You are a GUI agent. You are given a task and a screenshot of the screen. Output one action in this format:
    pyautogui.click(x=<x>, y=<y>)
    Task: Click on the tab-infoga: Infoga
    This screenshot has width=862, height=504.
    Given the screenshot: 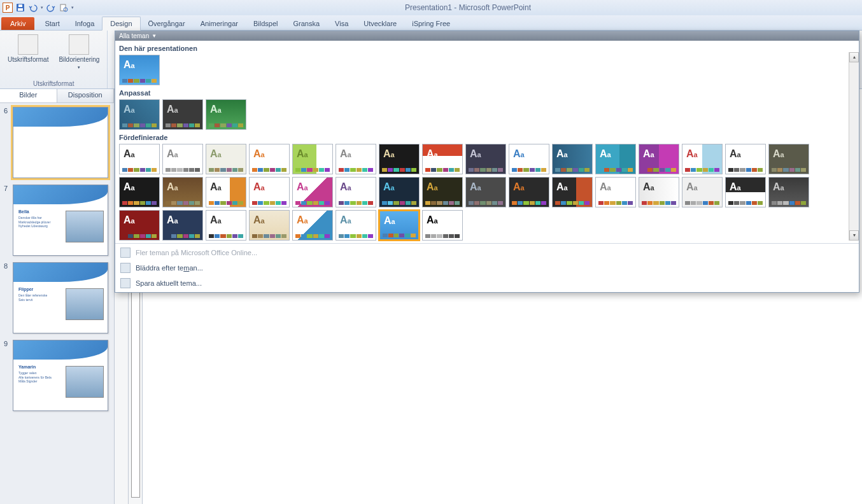 What is the action you would take?
    pyautogui.click(x=85, y=24)
    